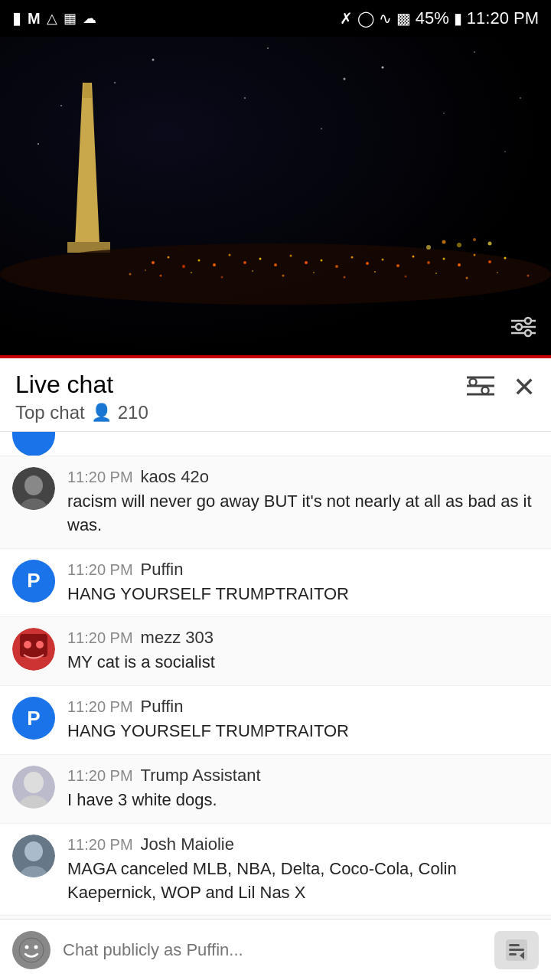 Image resolution: width=551 pixels, height=980 pixels. What do you see at coordinates (187, 844) in the screenshot?
I see `chat-username: Josh Maiolie` at bounding box center [187, 844].